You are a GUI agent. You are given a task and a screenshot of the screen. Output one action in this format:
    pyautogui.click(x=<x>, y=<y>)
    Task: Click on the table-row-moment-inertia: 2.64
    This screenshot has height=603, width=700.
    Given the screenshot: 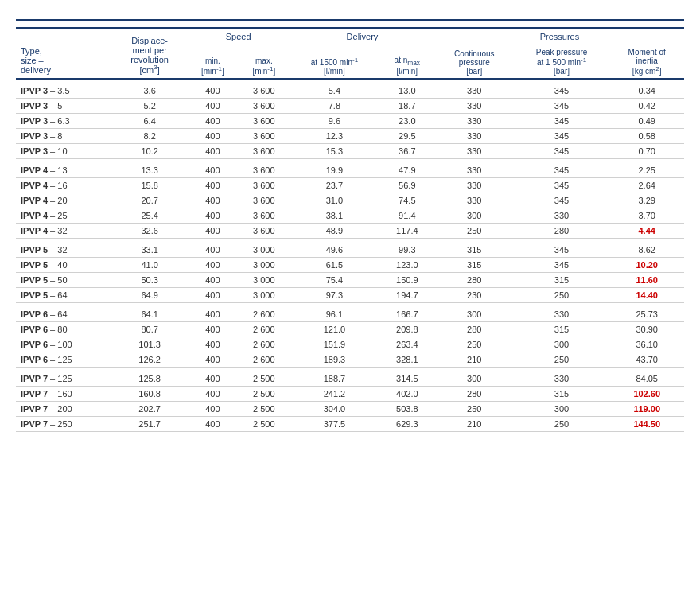 What is the action you would take?
    pyautogui.click(x=647, y=186)
    